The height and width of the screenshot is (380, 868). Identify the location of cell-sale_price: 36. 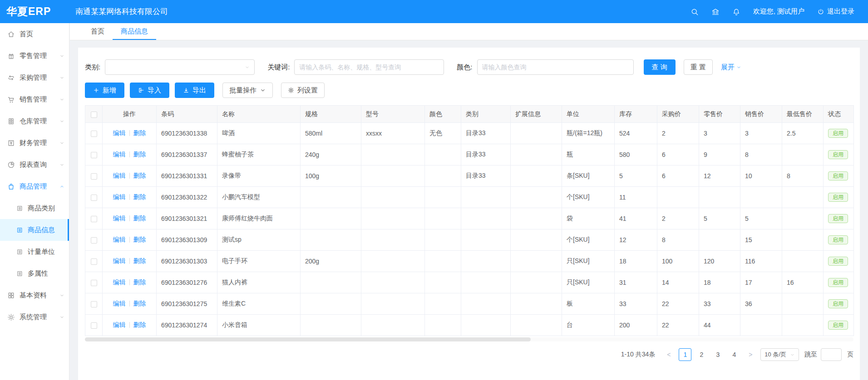
(761, 304).